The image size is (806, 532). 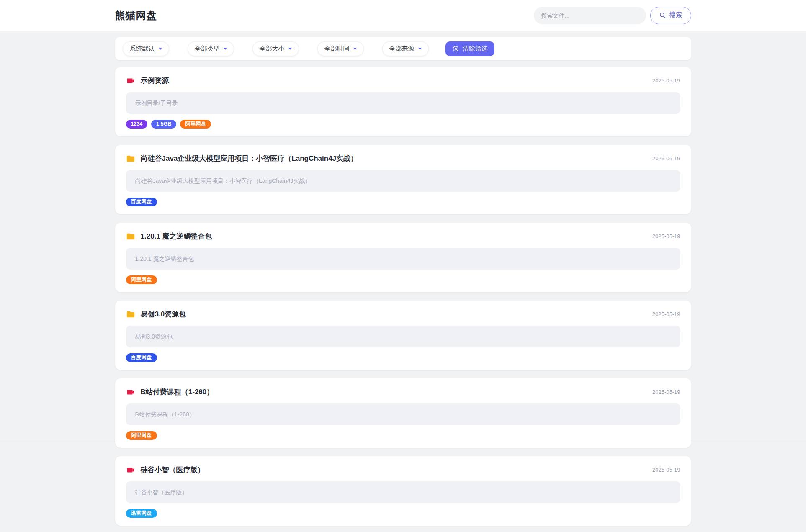 What do you see at coordinates (142, 513) in the screenshot?
I see `source-badge: 迅雷网盘` at bounding box center [142, 513].